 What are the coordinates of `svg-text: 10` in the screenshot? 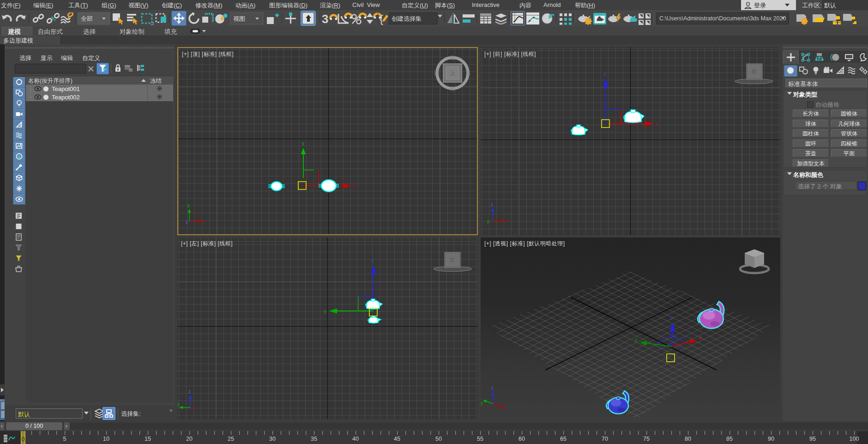 It's located at (106, 439).